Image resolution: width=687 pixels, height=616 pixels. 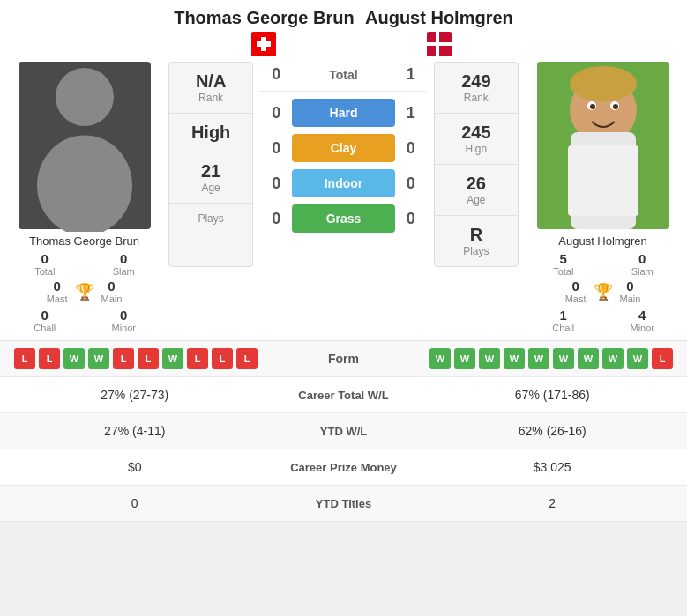 I want to click on total-score-left: 0, so click(x=276, y=74).